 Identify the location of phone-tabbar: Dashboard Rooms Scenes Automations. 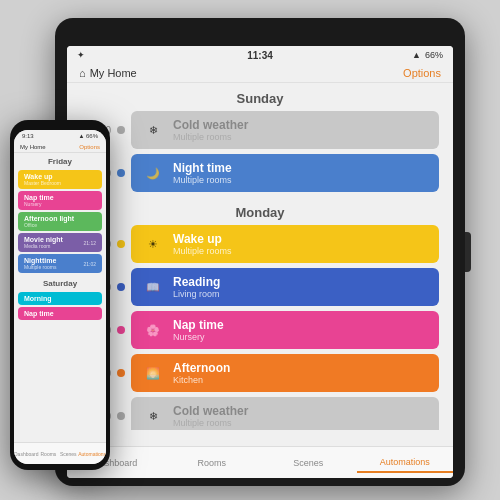
(60, 453).